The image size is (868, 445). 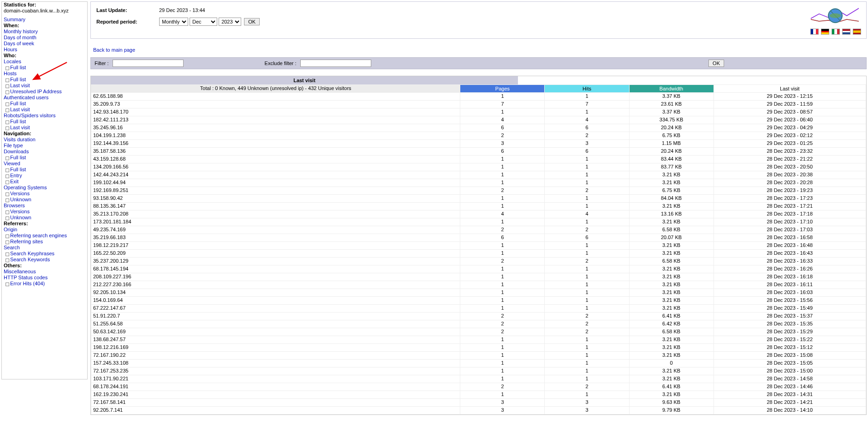 I want to click on lv-cell: 29 Dec 2023 - 06:40, so click(x=790, y=120).